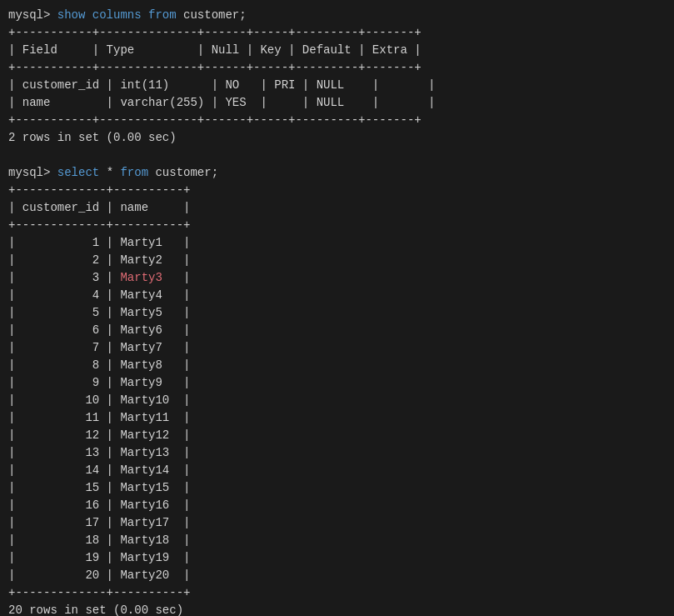 The image size is (674, 616). I want to click on data-row-8: | 8 | Marty8 |, so click(99, 365).